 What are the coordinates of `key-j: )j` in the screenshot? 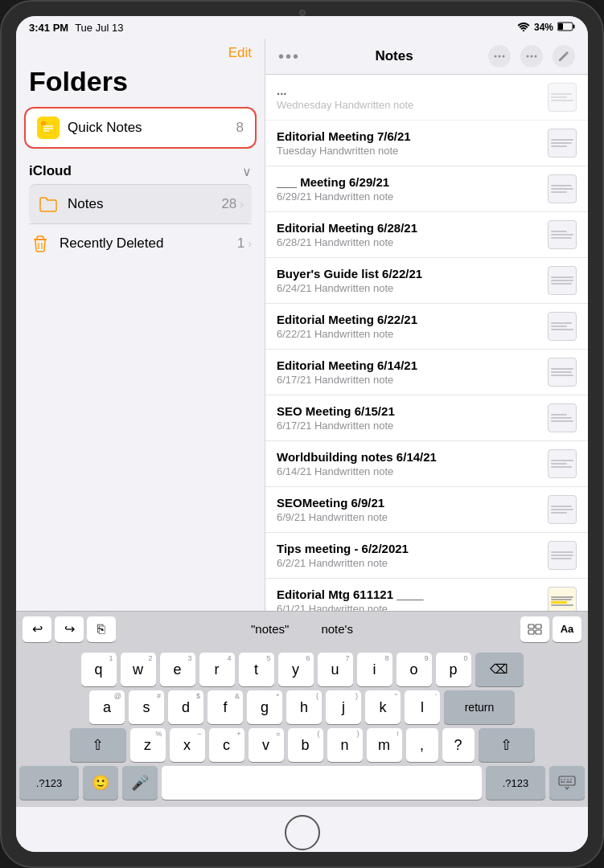 It's located at (343, 707).